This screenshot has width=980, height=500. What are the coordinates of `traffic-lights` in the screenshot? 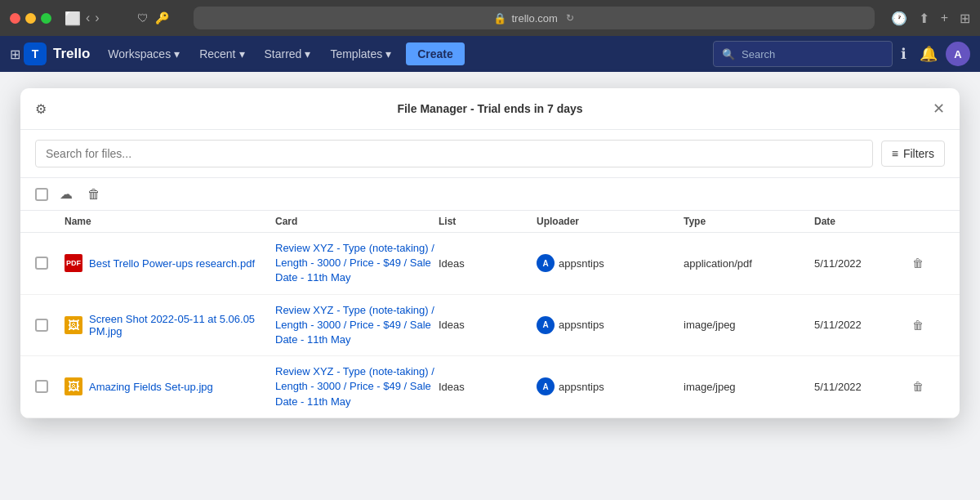 It's located at (31, 18).